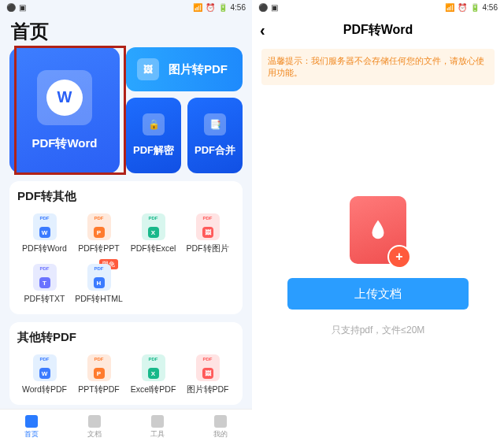  What do you see at coordinates (153, 375) in the screenshot?
I see `item-excel-to-pdf: XExcel转PDF` at bounding box center [153, 375].